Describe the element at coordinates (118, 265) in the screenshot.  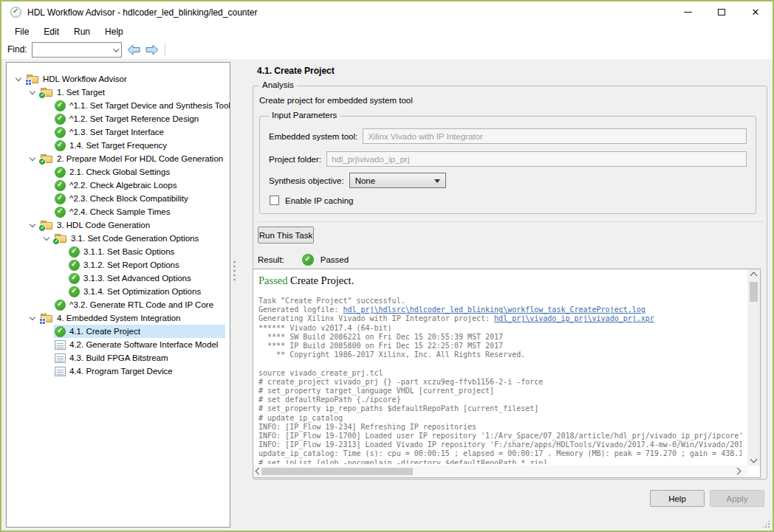
I see `tree-item: 3.1.2. Set Report Options` at that location.